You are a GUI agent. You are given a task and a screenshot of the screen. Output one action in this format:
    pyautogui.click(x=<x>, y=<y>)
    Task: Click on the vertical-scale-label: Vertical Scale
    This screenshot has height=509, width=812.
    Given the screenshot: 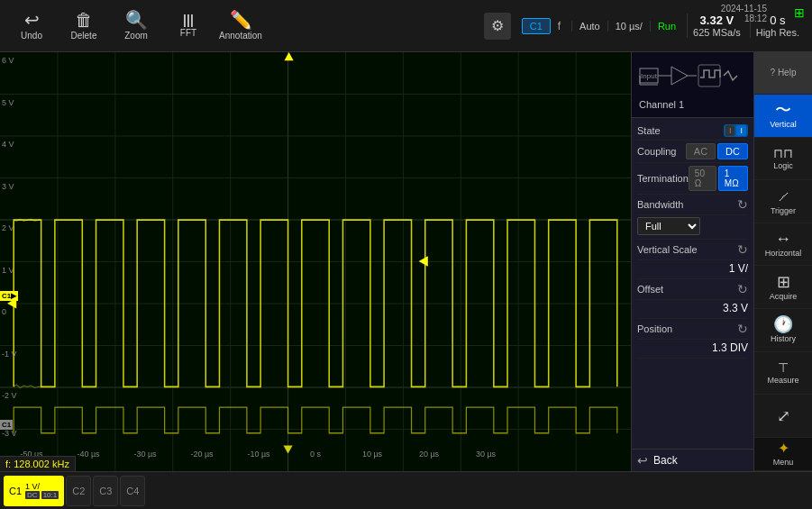 What is the action you would take?
    pyautogui.click(x=667, y=250)
    